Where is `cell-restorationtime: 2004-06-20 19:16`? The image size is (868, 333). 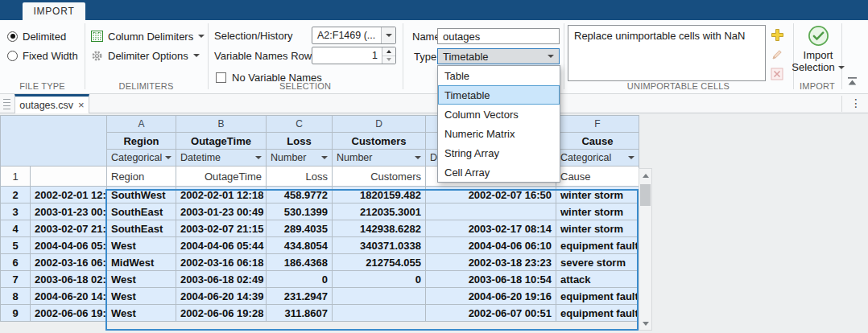
cell-restorationtime: 2004-06-20 19:16 is located at coordinates (491, 296).